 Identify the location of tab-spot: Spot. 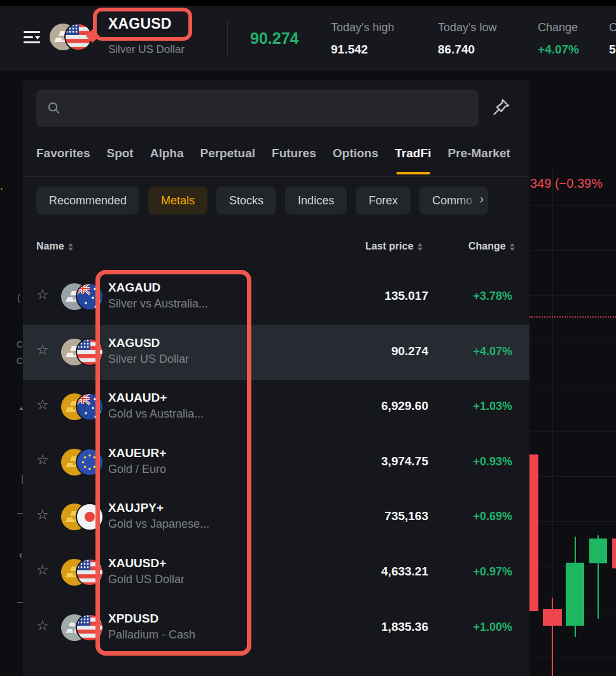
(120, 159).